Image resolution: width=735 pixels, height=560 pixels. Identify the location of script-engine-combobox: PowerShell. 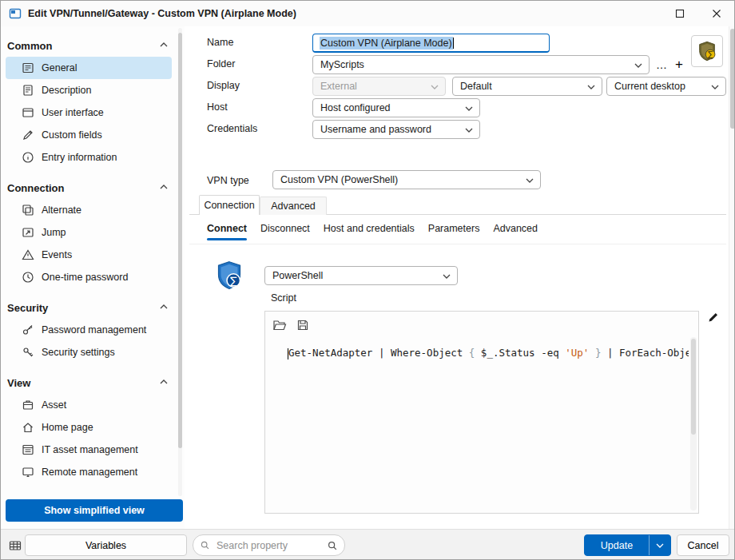
(361, 276).